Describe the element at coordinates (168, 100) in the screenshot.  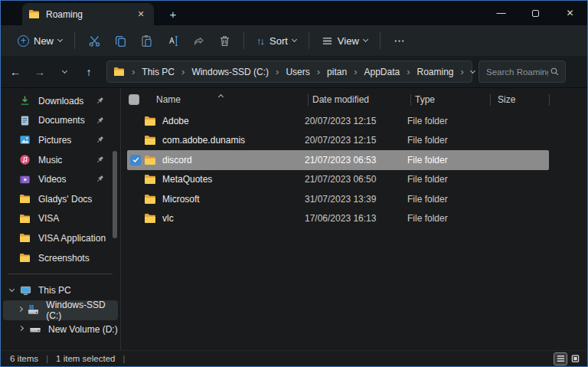
I see `column-header-name: Name` at that location.